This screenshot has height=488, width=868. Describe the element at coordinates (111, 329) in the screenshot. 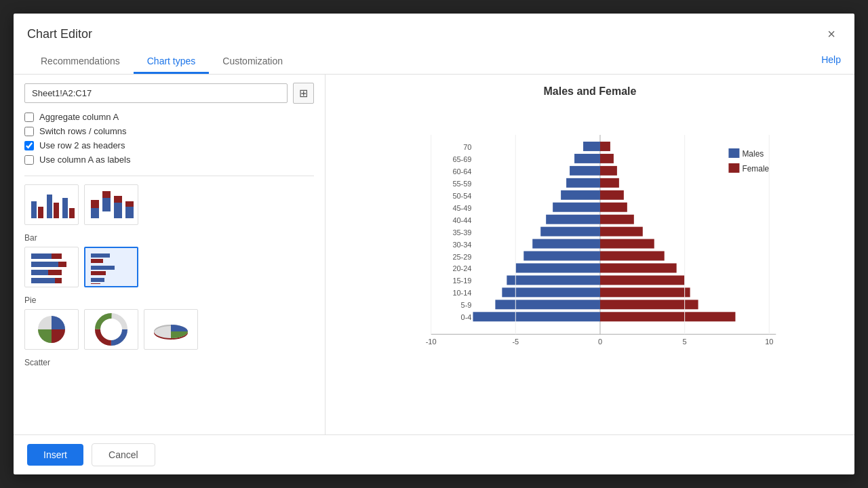

I see `pie-donut-icon` at that location.